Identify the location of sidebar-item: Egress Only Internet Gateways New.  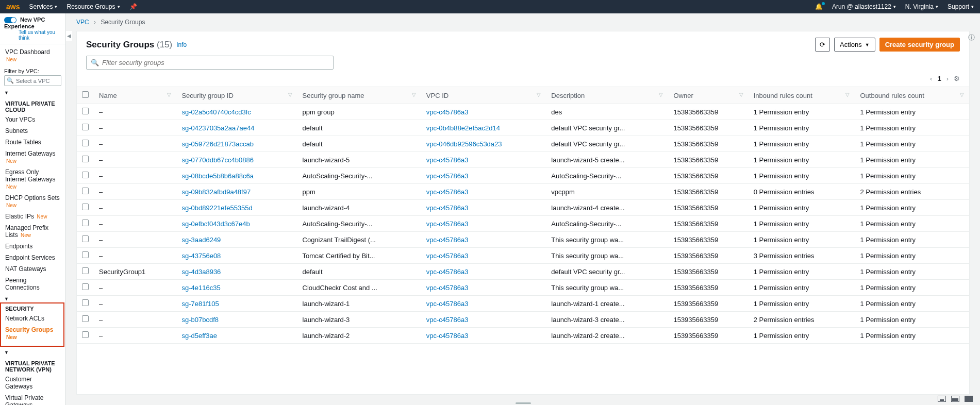
(33, 179).